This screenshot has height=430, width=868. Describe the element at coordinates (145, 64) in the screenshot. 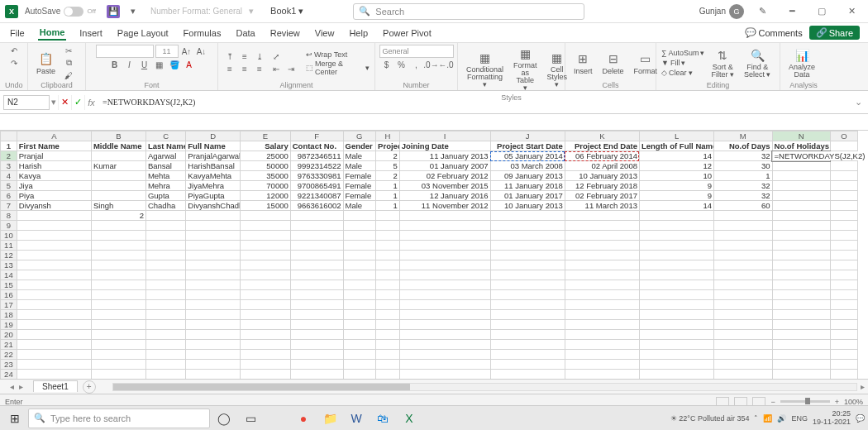

I see `underline-button: U` at that location.